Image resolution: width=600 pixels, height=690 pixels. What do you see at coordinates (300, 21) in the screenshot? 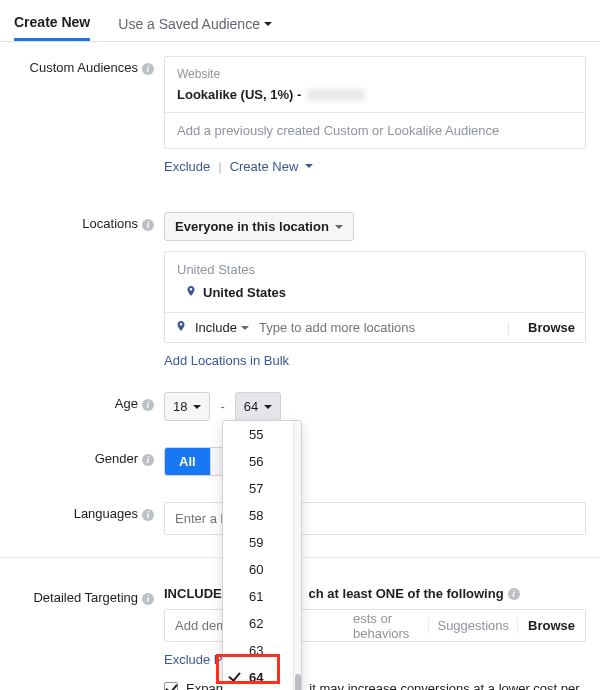
I see `audience-tabs: Create New Use a Saved Audience` at bounding box center [300, 21].